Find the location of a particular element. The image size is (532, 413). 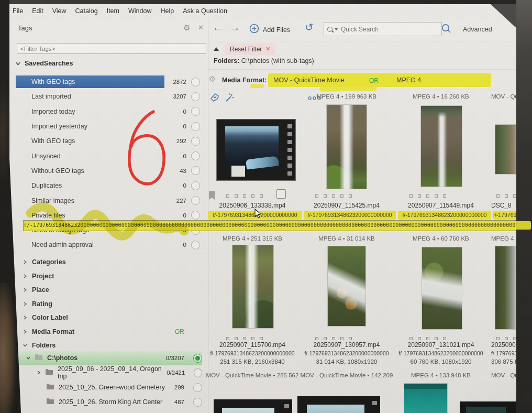

folder-tree: C:\photos 0/3207 2025_09_06 - 2025_09_14… is located at coordinates (109, 380).